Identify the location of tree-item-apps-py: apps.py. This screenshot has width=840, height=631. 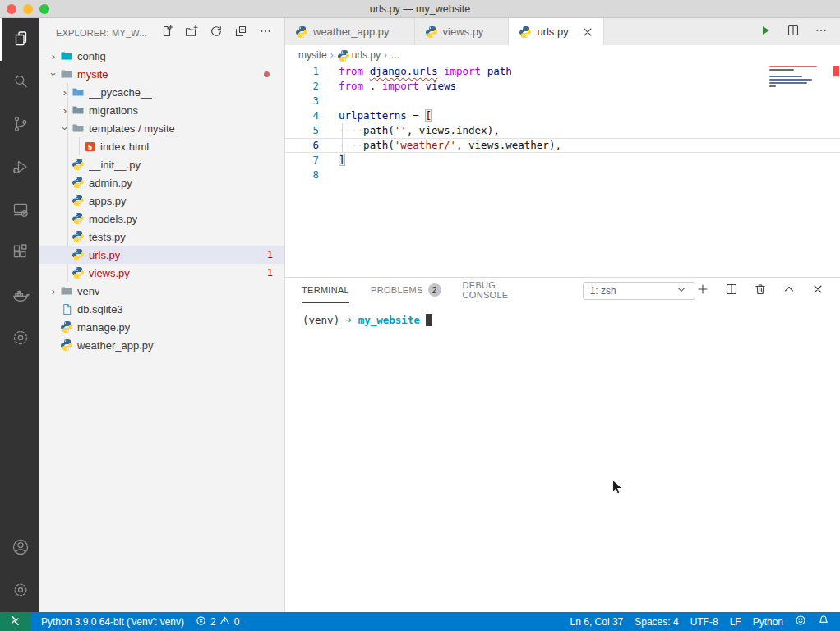
(162, 200).